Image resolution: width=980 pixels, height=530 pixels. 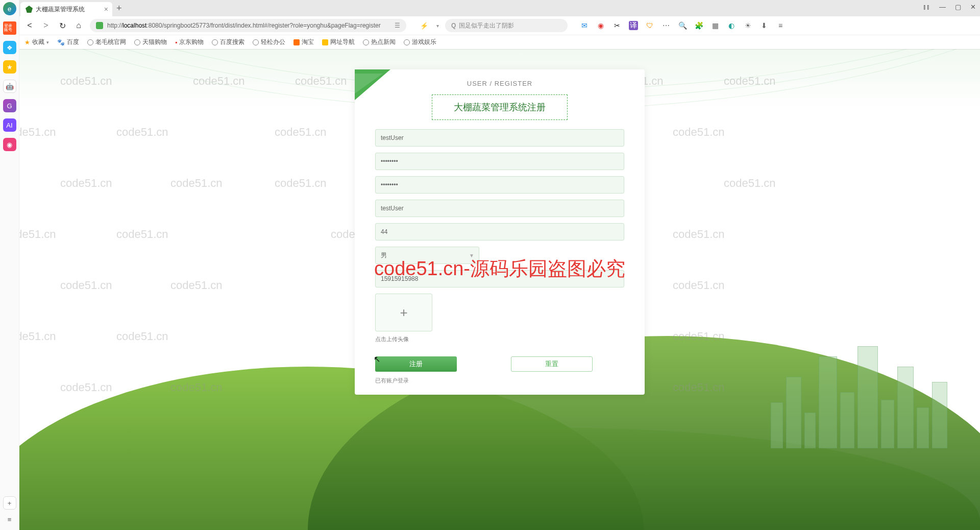 I want to click on close-tab-icon: ×, so click(x=106, y=9).